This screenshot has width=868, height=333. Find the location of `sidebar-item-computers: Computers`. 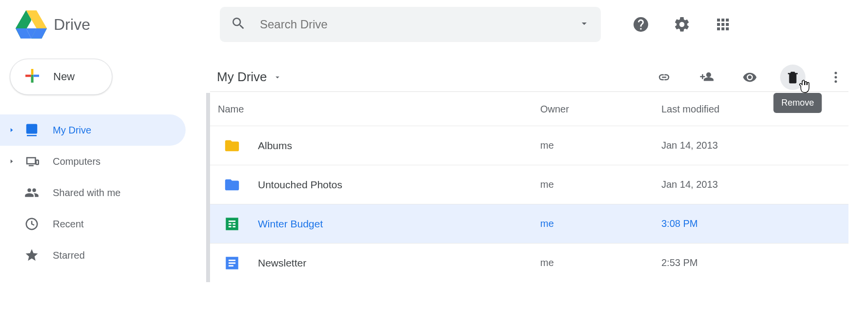

sidebar-item-computers: Computers is located at coordinates (93, 161).